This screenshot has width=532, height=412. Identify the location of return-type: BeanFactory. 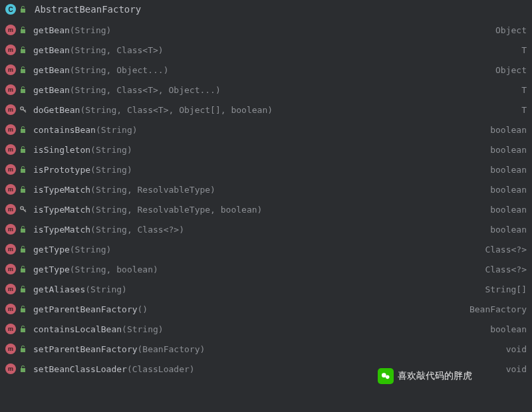
(498, 310).